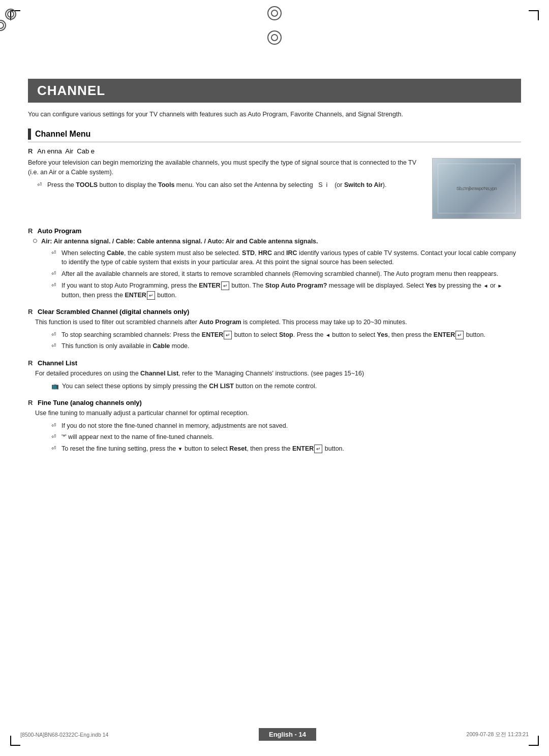 The width and height of the screenshot is (549, 756). Describe the element at coordinates (274, 322) in the screenshot. I see `clear-scrambled-body: This function is used to filter out scra…` at that location.